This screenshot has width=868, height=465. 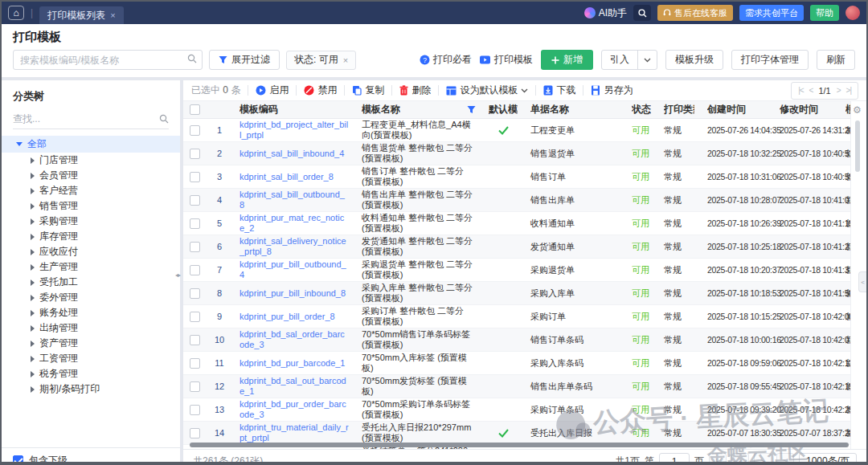 I want to click on tree-item-16: 期初/条码打印, so click(x=91, y=389).